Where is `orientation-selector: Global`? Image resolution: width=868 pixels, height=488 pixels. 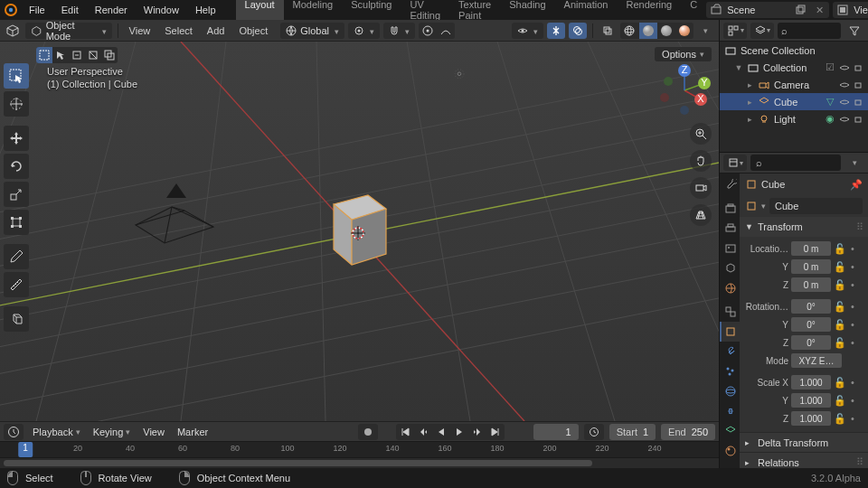 orientation-selector: Global is located at coordinates (313, 31).